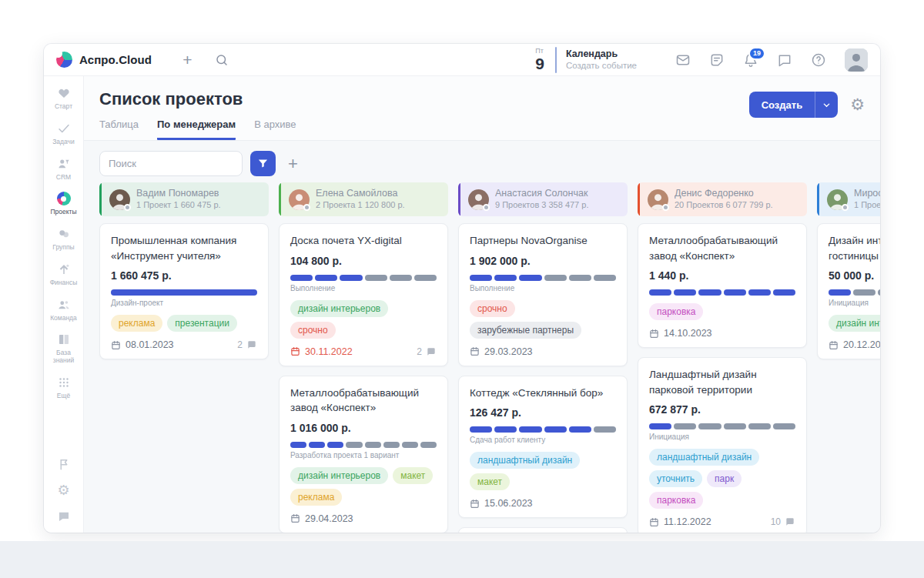 This screenshot has height=578, width=924. What do you see at coordinates (63, 274) in the screenshot?
I see `sidebar-item-finance: Финансы` at bounding box center [63, 274].